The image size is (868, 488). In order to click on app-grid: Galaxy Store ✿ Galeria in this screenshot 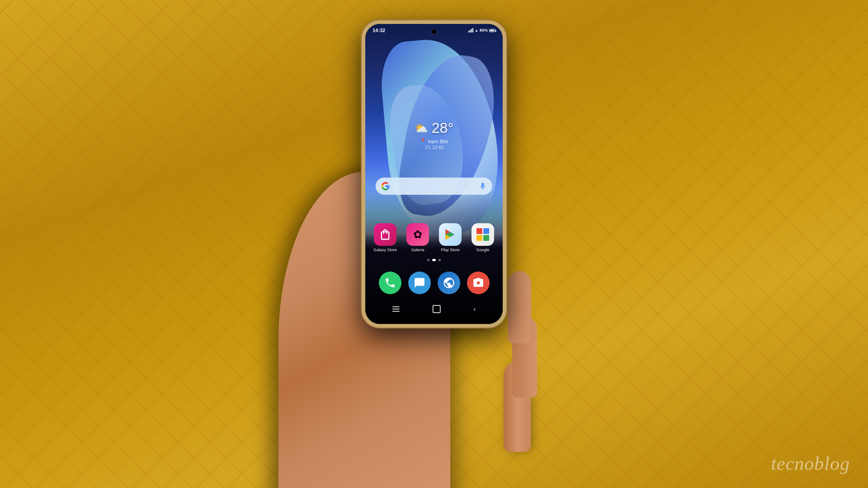, I will do `click(434, 238)`.